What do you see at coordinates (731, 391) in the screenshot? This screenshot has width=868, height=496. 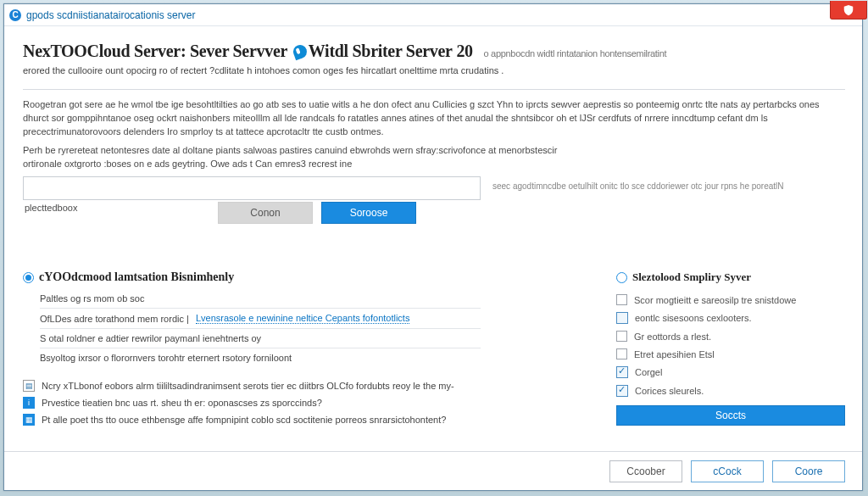 I see `right-item-6: Corices sleurels.` at bounding box center [731, 391].